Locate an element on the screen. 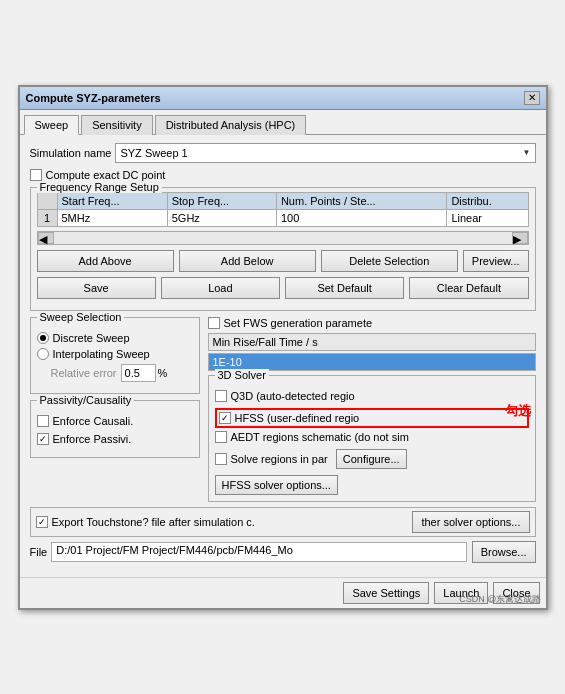 Image resolution: width=565 pixels, height=694 pixels. enforce-passivity-row: Enforce Passivi. is located at coordinates (115, 439).